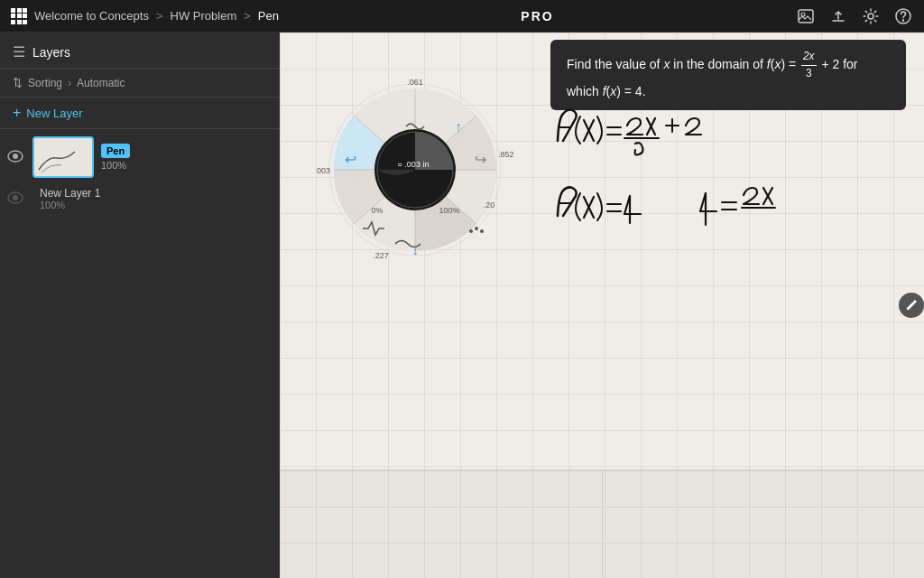  Describe the element at coordinates (603, 524) in the screenshot. I see `canvas-vertical-divider` at that location.